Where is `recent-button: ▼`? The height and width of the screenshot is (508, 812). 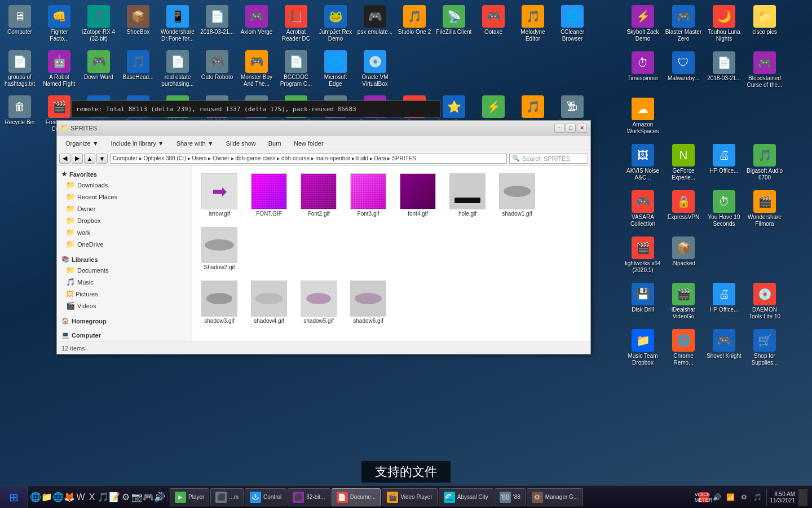 recent-button: ▼ is located at coordinates (102, 159).